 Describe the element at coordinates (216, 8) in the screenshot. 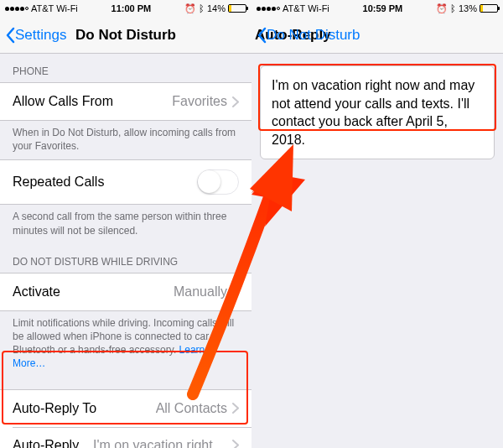

I see `battery-pct: 14%` at that location.